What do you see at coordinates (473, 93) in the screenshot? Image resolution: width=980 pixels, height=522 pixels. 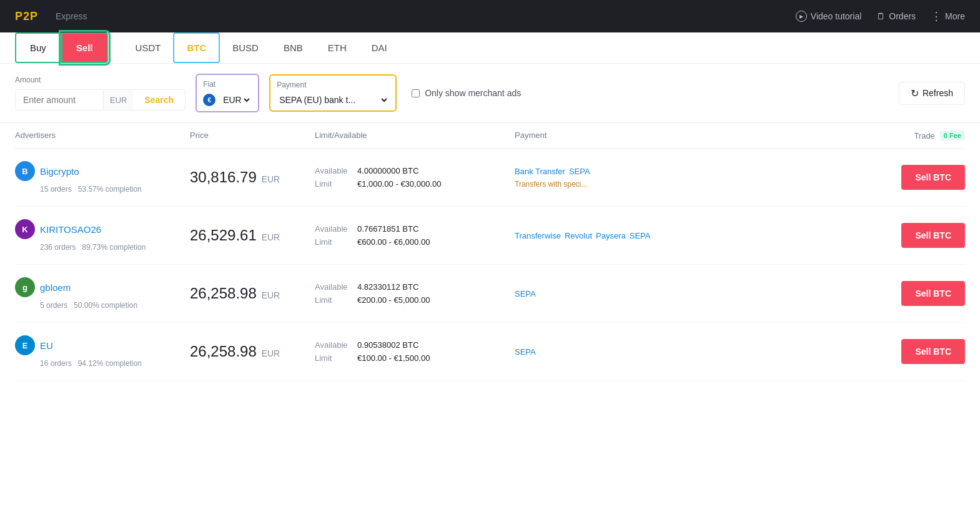 I see `merchant-label: Only show merchant ads` at bounding box center [473, 93].